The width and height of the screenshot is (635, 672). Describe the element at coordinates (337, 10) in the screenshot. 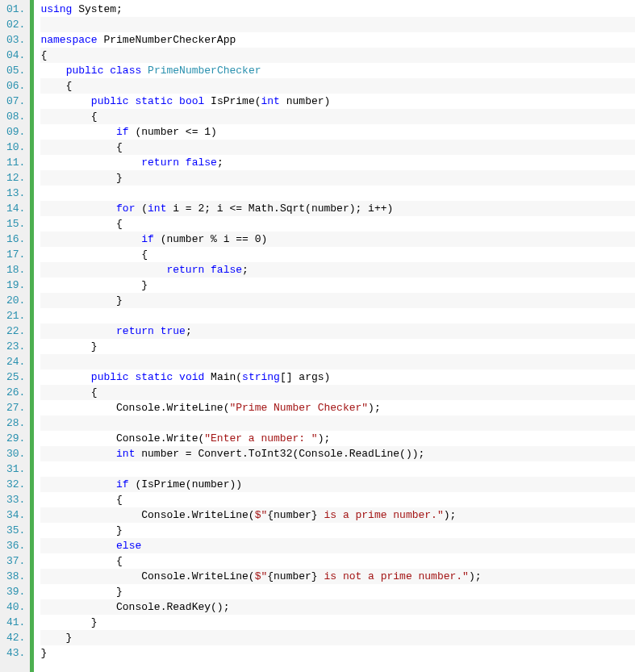

I see `code-line: using System;` at that location.